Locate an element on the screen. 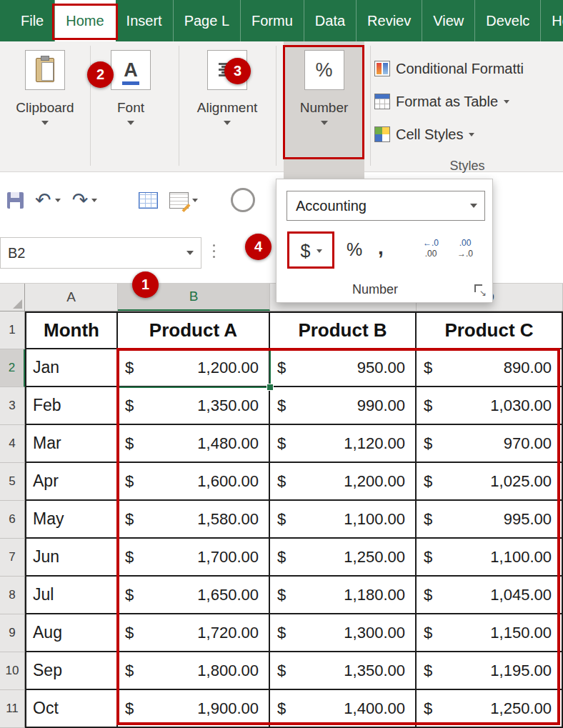 Image resolution: width=563 pixels, height=728 pixels. cell-value: $1,030.00 is located at coordinates (490, 406).